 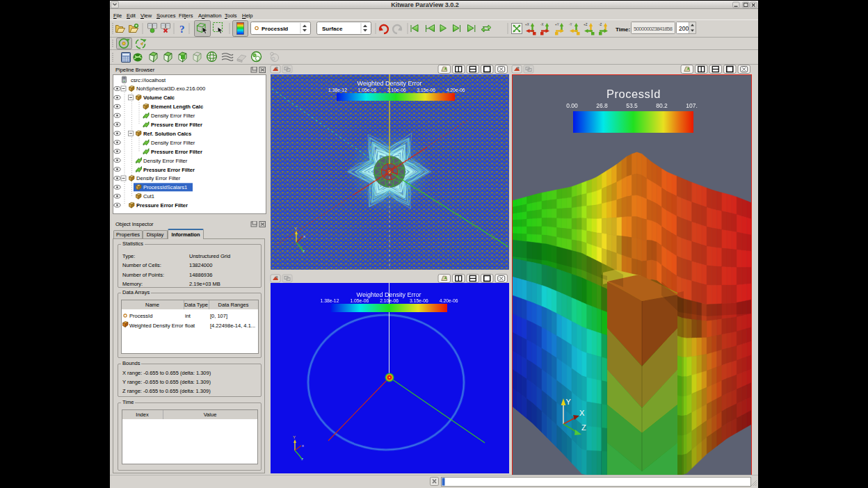 What do you see at coordinates (149, 196) in the screenshot?
I see `svg-text: Cut1` at bounding box center [149, 196].